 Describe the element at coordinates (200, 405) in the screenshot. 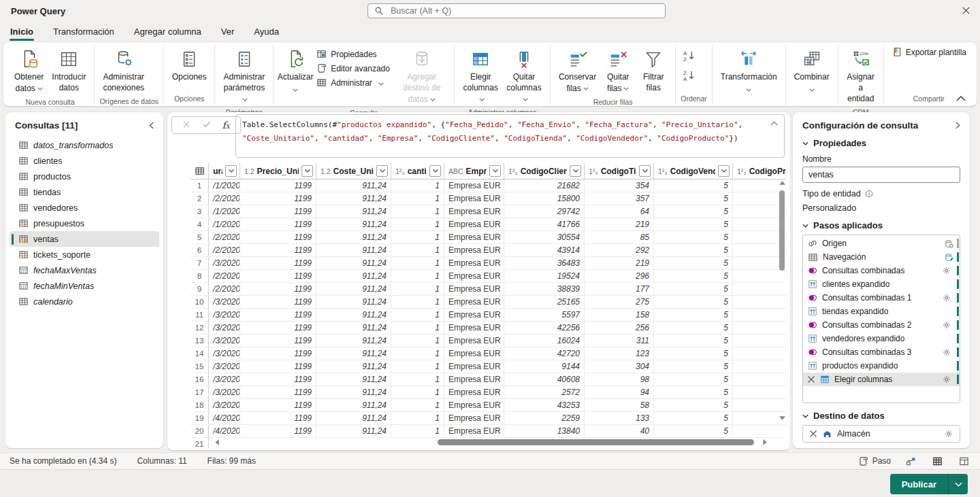

I see `row-number: 18` at that location.